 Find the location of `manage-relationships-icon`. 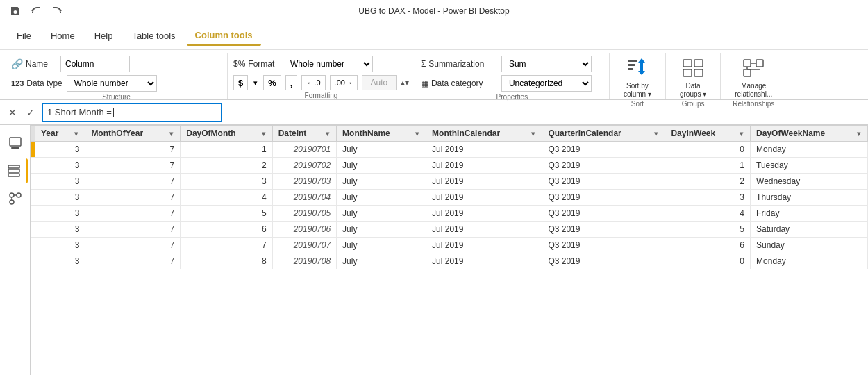

manage-relationships-icon is located at coordinates (753, 68).